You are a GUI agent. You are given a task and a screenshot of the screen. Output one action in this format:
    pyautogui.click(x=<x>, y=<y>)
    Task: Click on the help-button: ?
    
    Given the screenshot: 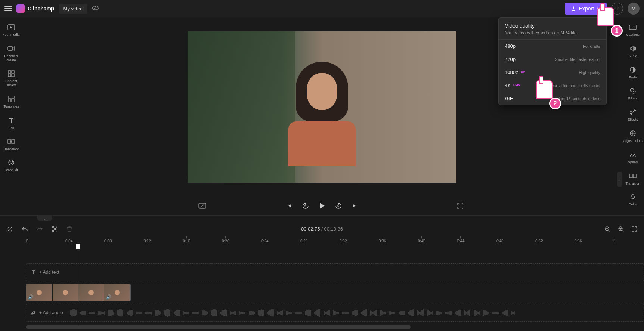 What is the action you would take?
    pyautogui.click(x=617, y=9)
    